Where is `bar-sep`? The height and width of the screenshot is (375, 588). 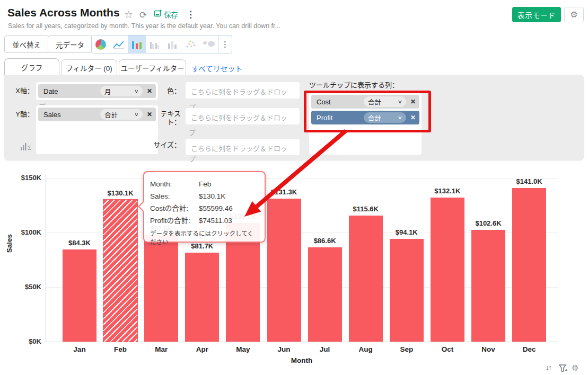
bar-sep is located at coordinates (407, 290).